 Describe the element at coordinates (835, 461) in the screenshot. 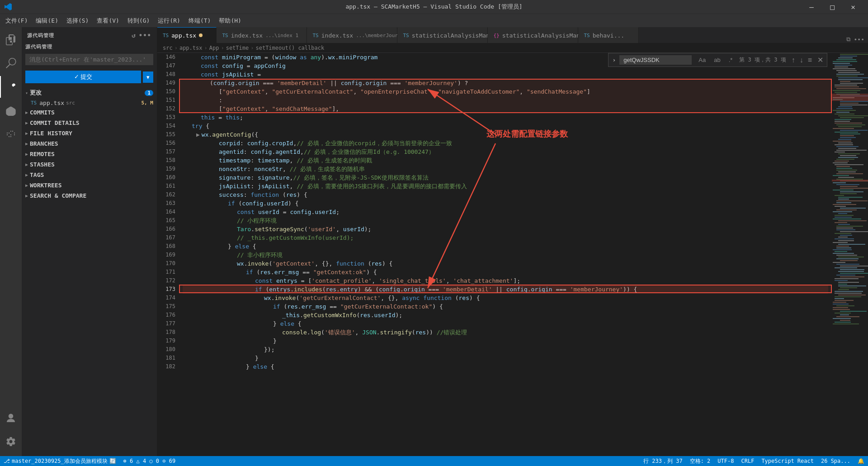

I see `zoom-item: 26 Spa...` at that location.